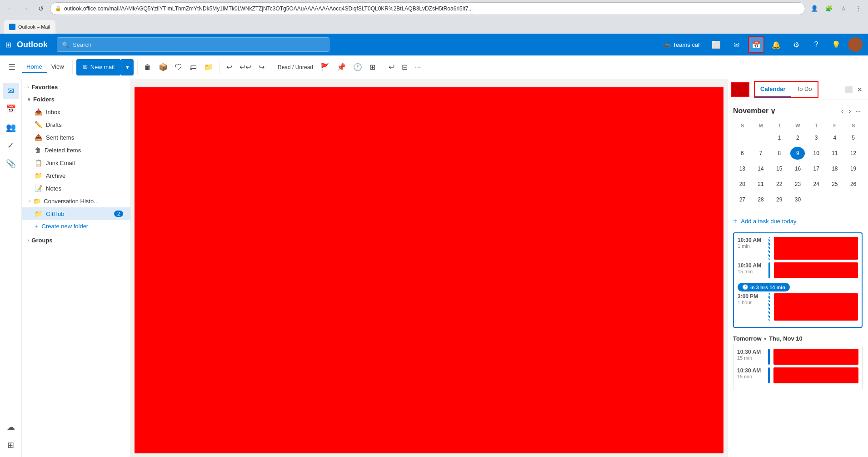  What do you see at coordinates (776, 45) in the screenshot?
I see `bell-icon-btn: 🔔` at bounding box center [776, 45].